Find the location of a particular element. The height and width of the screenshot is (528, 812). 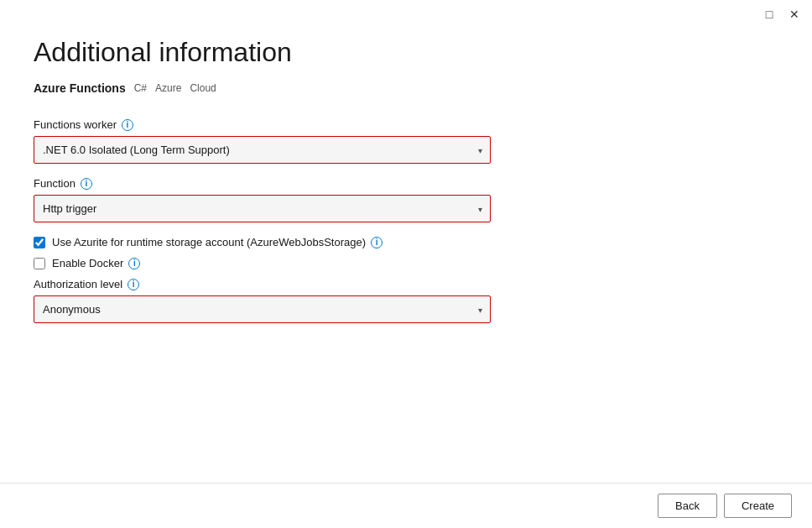

subtitle-row: Azure Functions C# Azure Cloud is located at coordinates (406, 88).